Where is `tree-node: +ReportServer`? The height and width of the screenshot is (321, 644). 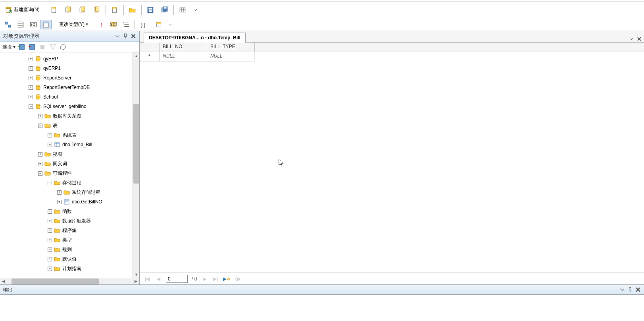
tree-node: +ReportServer is located at coordinates (66, 78).